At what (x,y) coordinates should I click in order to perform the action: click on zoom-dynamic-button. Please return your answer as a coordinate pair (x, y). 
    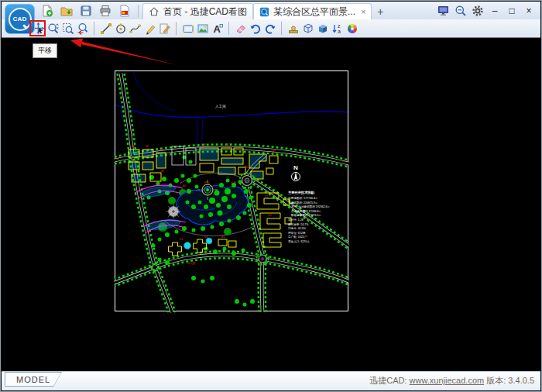
    Looking at the image, I should click on (53, 29).